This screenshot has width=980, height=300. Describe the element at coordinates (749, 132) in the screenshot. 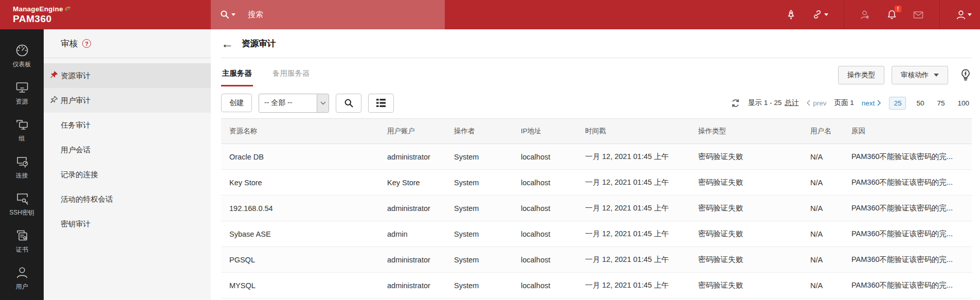

I see `col-operation-type: 操作类型` at that location.